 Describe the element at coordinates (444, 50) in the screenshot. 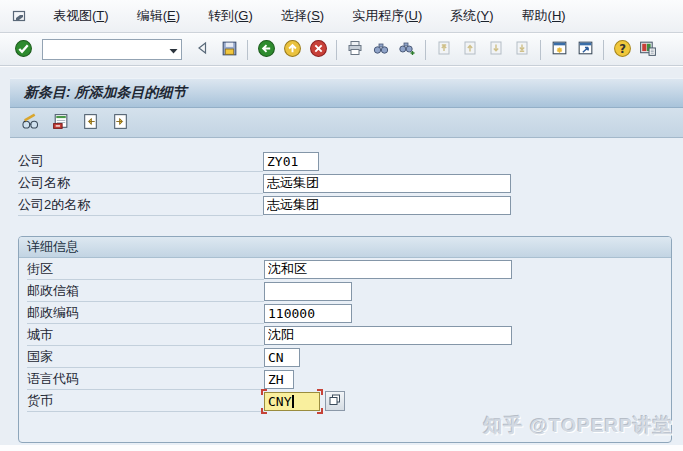

I see `first-page-button` at that location.